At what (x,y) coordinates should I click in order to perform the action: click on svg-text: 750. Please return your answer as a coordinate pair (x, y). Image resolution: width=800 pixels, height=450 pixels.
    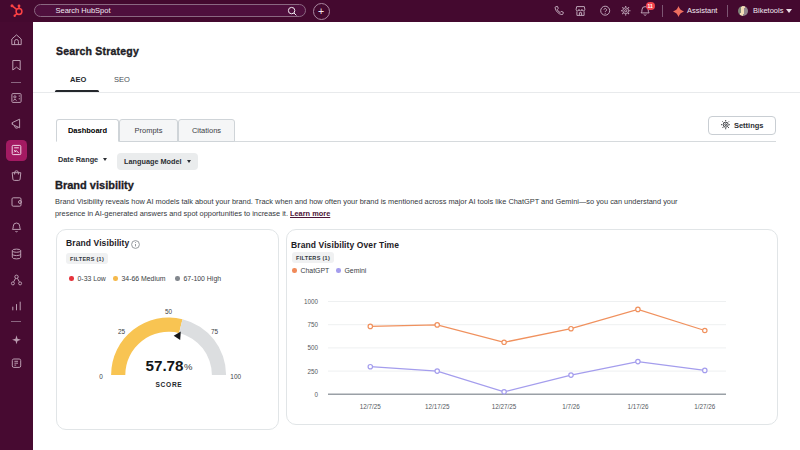
    Looking at the image, I should click on (312, 324).